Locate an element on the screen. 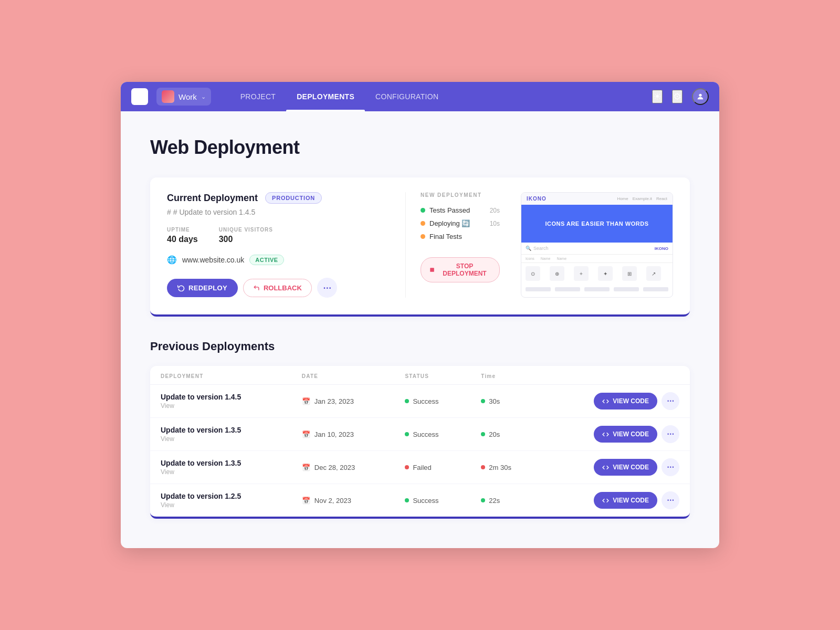 This screenshot has height=630, width=840. nav-item-deployments: DEPLOYMENTS is located at coordinates (326, 97).